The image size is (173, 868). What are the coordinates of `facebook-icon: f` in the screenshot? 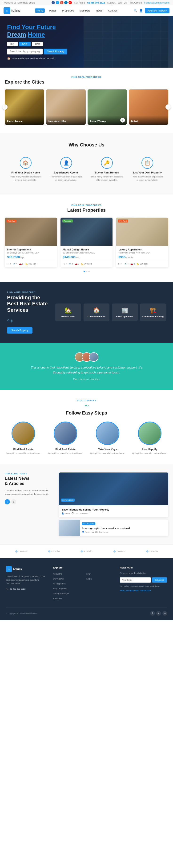 It's located at (53, 3).